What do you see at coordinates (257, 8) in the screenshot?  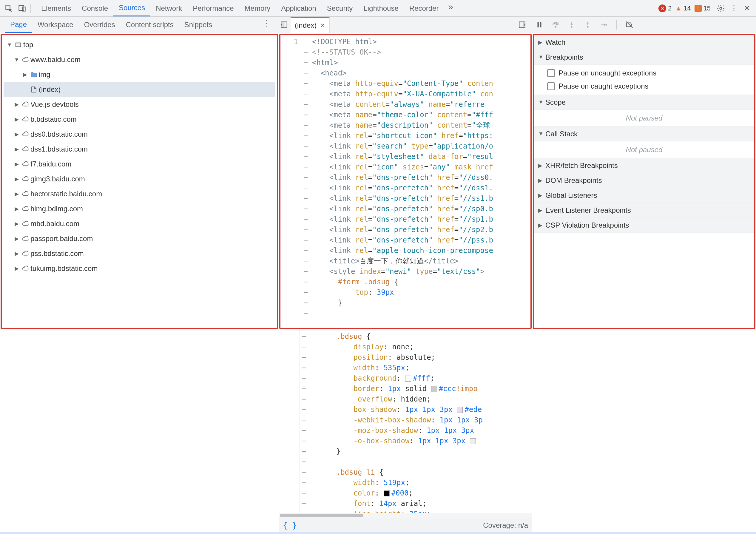 I see `tab-memory: Memory` at bounding box center [257, 8].